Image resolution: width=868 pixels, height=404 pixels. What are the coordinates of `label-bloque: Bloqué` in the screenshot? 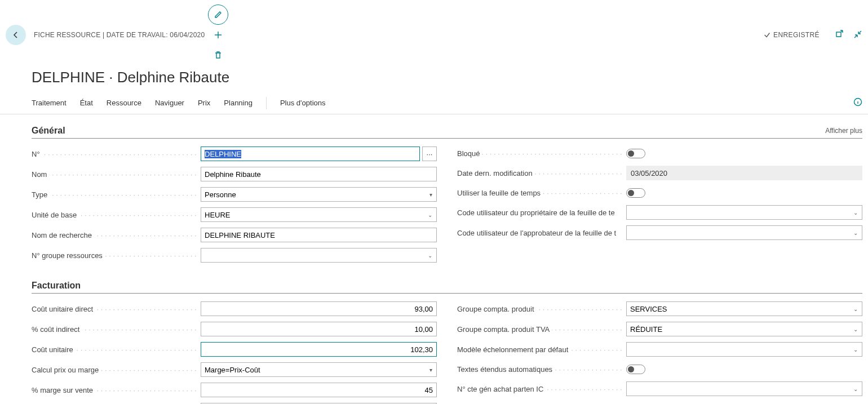 It's located at (542, 153).